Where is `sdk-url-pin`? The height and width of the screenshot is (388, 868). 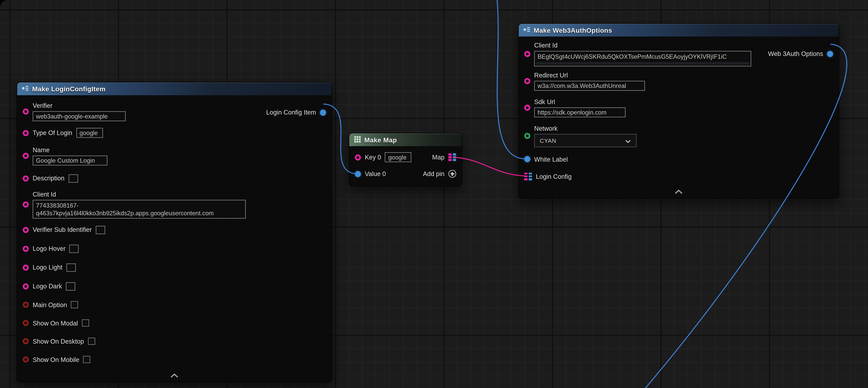
sdk-url-pin is located at coordinates (527, 107).